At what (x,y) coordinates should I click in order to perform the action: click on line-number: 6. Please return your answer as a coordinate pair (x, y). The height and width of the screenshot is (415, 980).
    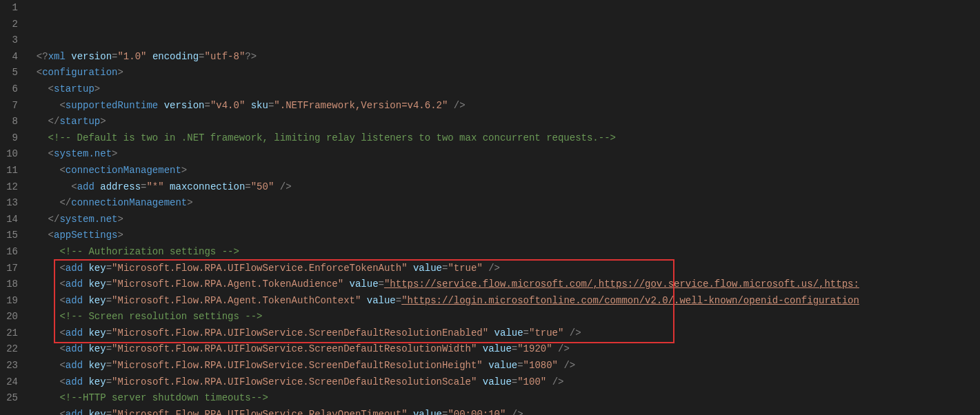
    Looking at the image, I should click on (9, 90).